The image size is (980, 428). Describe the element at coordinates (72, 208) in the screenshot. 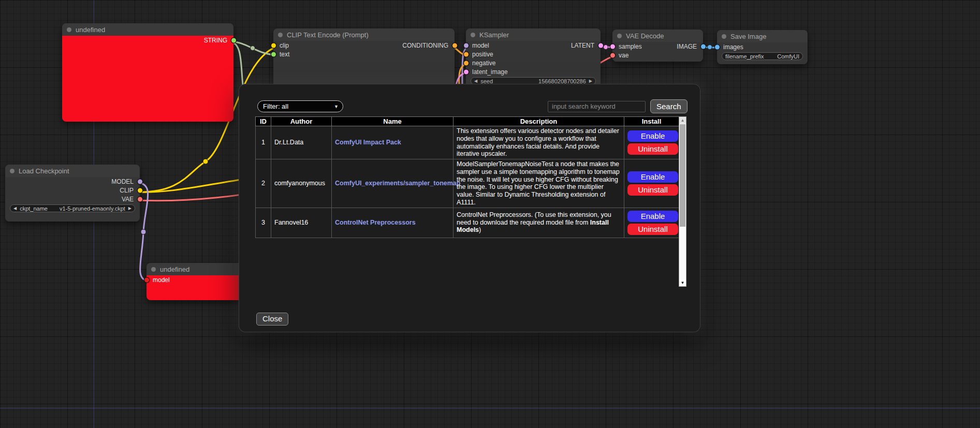

I see `ckpt-name-widget: ◀ ckpt_name v1-5-pruned-emaonly.ckpt ▶` at that location.